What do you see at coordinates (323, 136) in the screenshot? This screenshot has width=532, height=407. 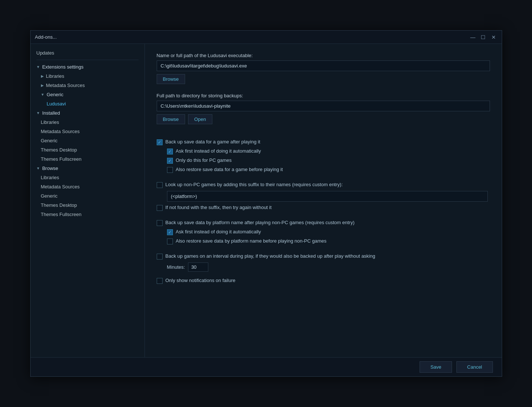 I see `gap1` at bounding box center [323, 136].